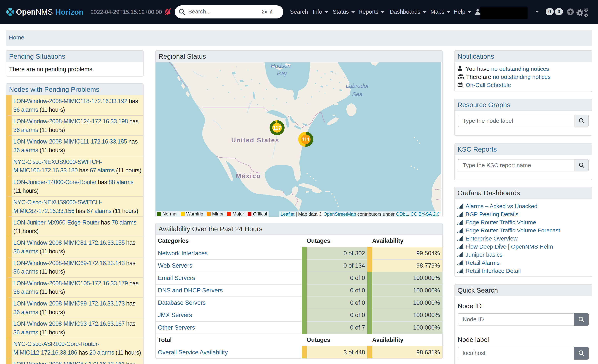 This screenshot has width=598, height=364. I want to click on svg-text: United States, so click(255, 140).